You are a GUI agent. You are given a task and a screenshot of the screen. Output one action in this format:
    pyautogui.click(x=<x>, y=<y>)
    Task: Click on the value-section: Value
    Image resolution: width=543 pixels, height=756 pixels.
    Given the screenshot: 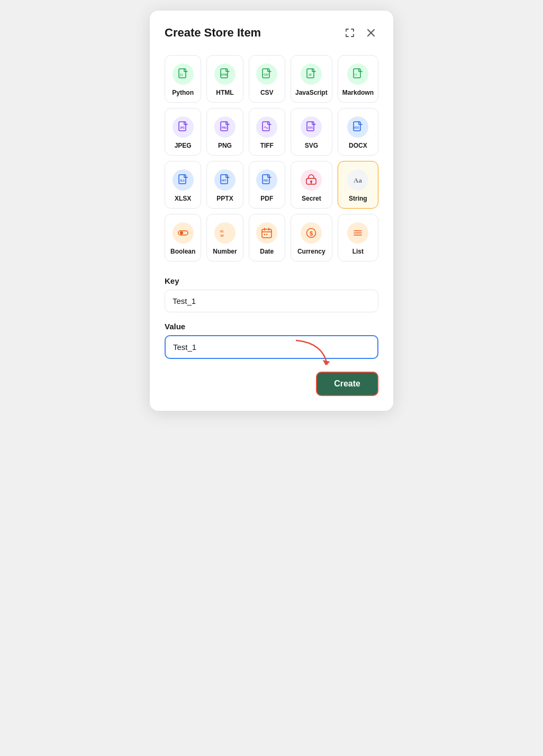 What is the action you would take?
    pyautogui.click(x=272, y=340)
    